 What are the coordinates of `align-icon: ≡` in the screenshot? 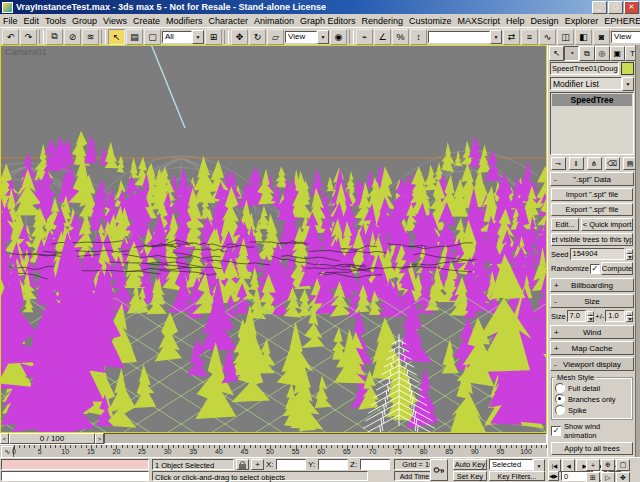 It's located at (530, 37).